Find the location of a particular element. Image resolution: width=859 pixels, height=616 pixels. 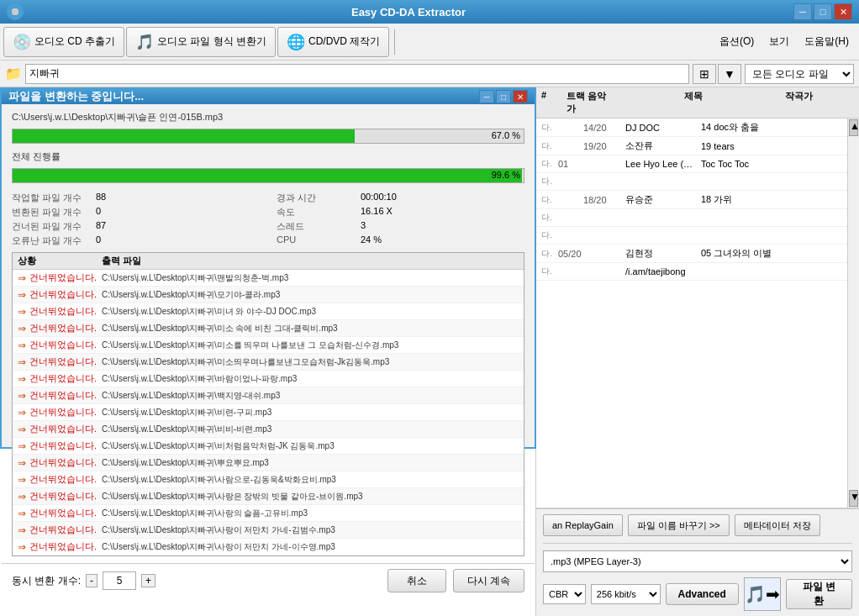

tab-cd-label: 오디오 CD 추출기 is located at coordinates (75, 42).